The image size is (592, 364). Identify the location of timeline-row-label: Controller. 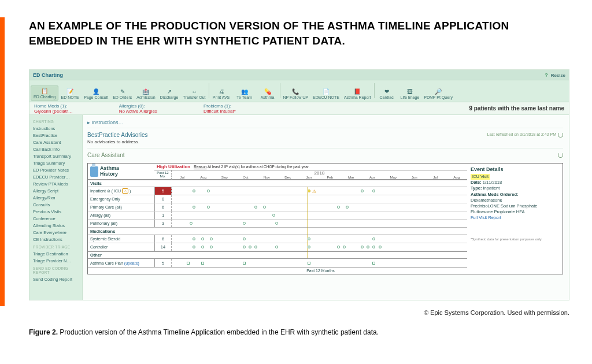
(121, 247).